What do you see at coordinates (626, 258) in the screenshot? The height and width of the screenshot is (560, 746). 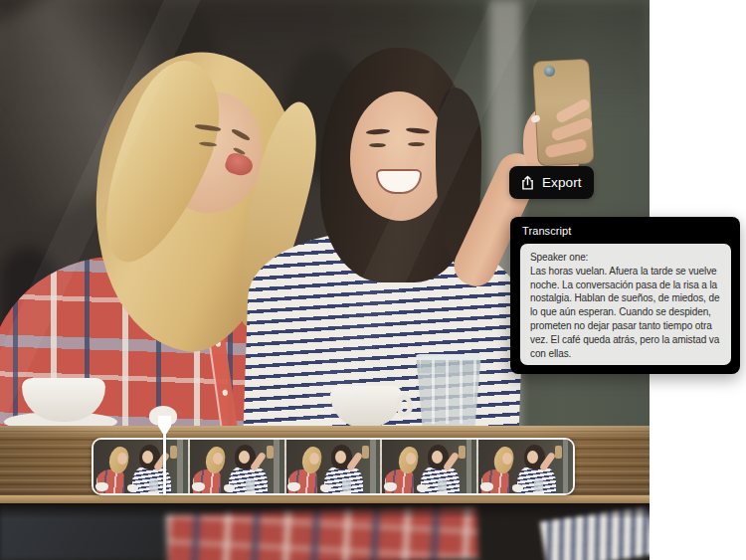 I see `transcript-speaker-label: Speaker one:` at bounding box center [626, 258].